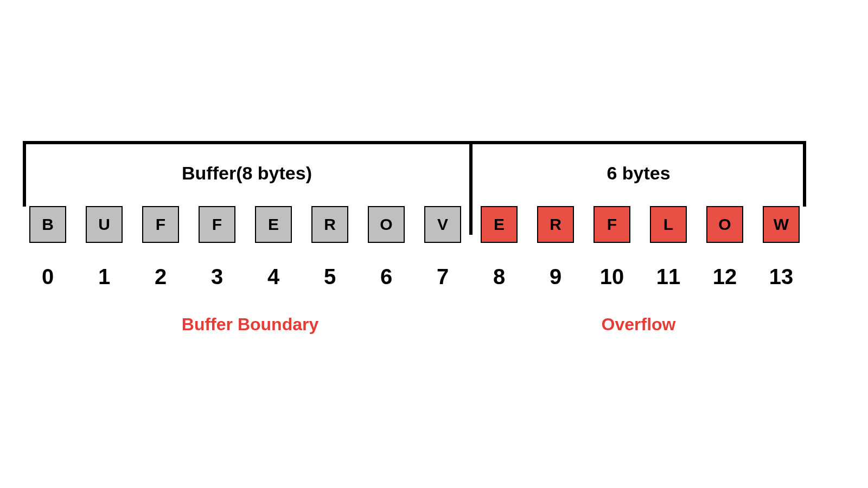 The width and height of the screenshot is (868, 488). I want to click on byte-index-10: 10, so click(612, 277).